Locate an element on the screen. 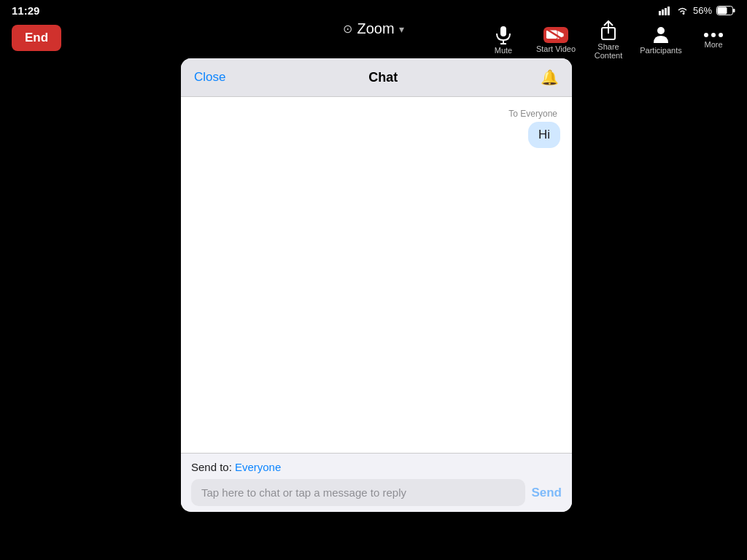 The image size is (747, 560). start-video-label: Start Video is located at coordinates (556, 49).